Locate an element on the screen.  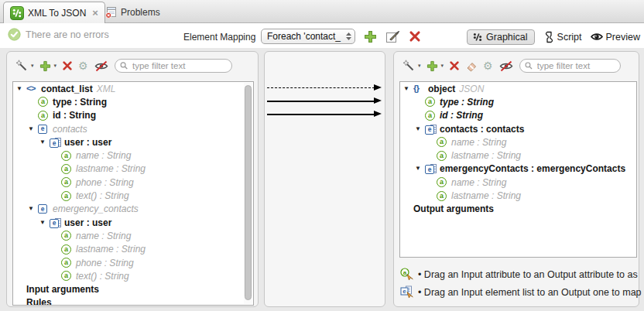
delete-mapping-button is located at coordinates (415, 36).